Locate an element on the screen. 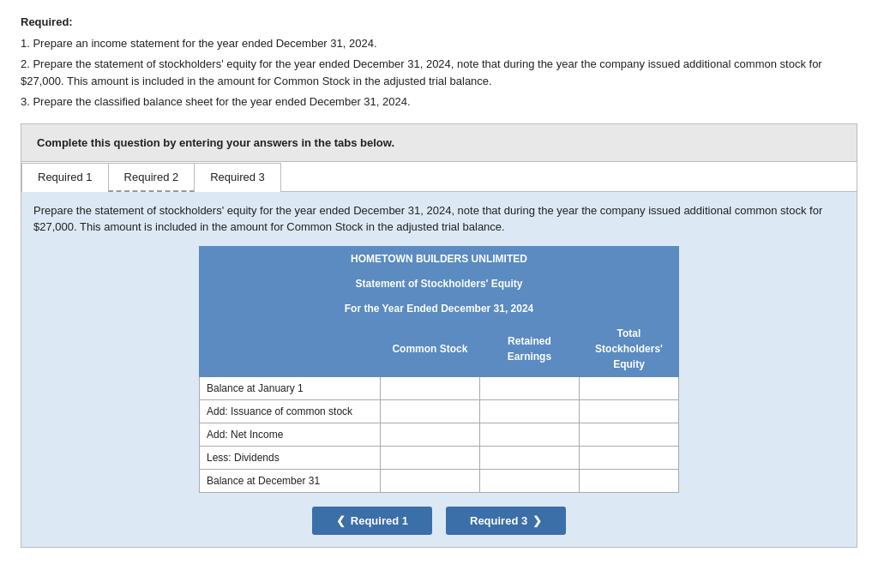 This screenshot has height=588, width=878. next-button: Required 3 is located at coordinates (506, 521).